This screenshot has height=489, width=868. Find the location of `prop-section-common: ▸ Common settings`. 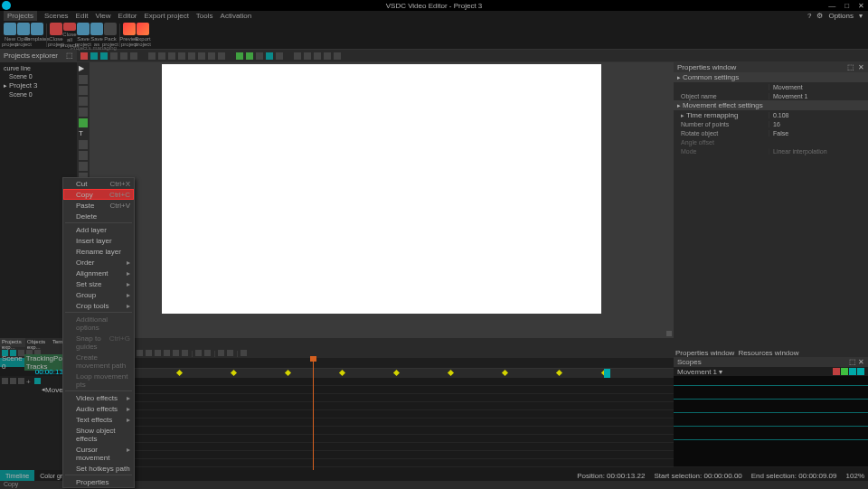

prop-section-common: ▸ Common settings is located at coordinates (770, 78).